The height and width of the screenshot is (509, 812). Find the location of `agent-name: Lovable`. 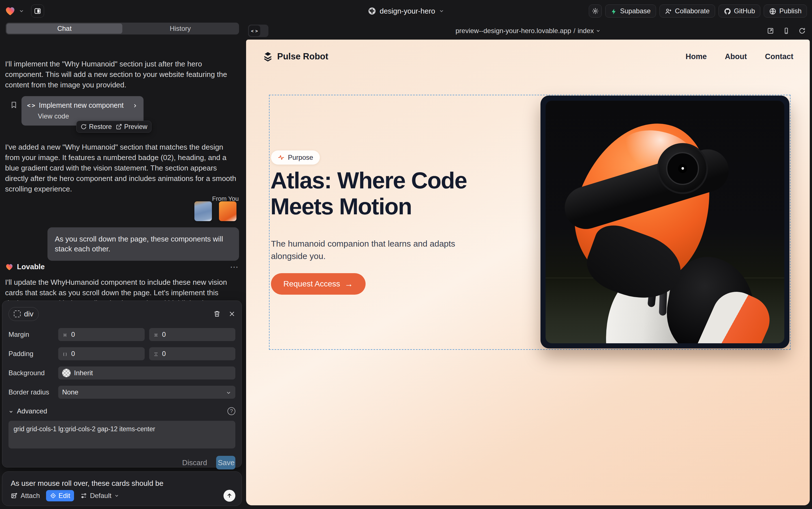

agent-name: Lovable is located at coordinates (31, 267).